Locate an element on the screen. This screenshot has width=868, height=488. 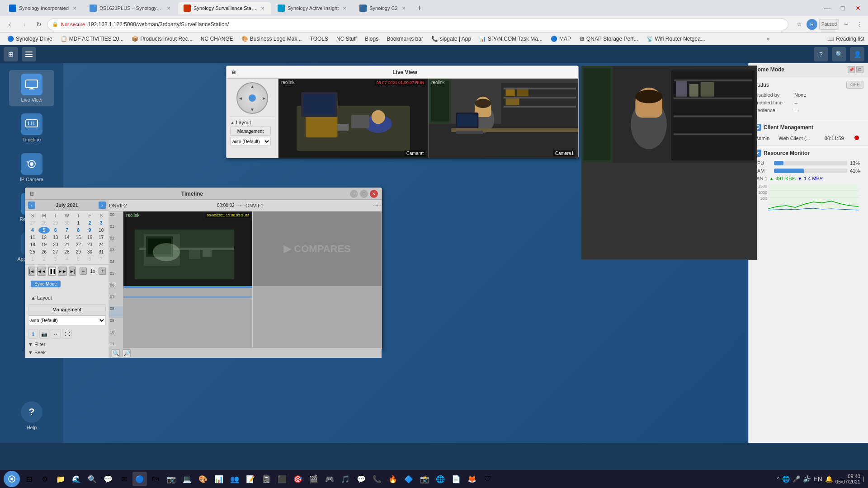
bookmark-tools: TOOLS is located at coordinates (319, 39).